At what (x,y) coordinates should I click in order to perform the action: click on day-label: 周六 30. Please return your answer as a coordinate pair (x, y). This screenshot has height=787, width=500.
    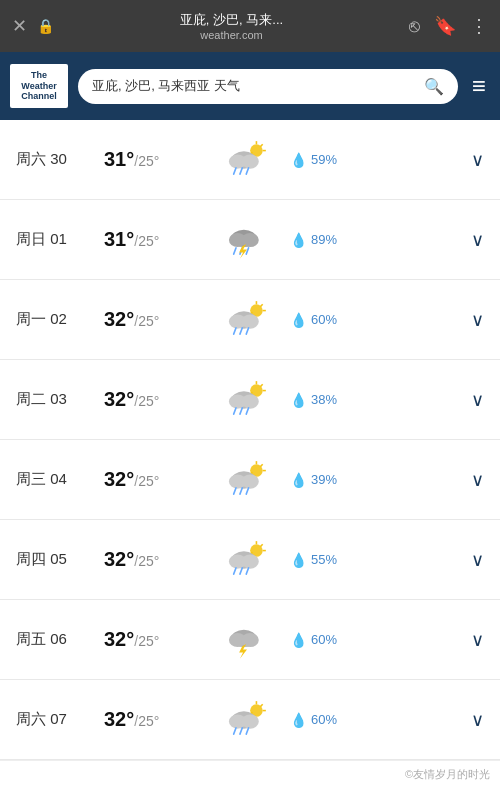
    Looking at the image, I should click on (56, 160).